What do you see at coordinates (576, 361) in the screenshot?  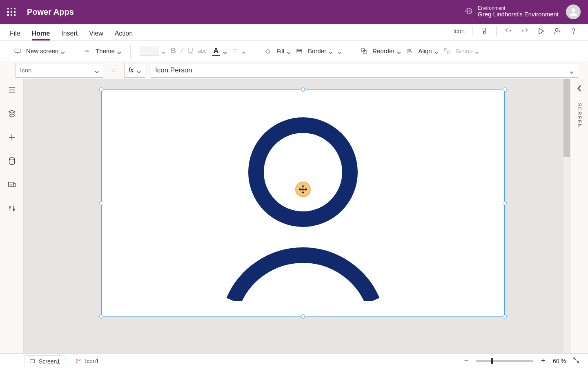 I see `fit-to-screen-icon` at bounding box center [576, 361].